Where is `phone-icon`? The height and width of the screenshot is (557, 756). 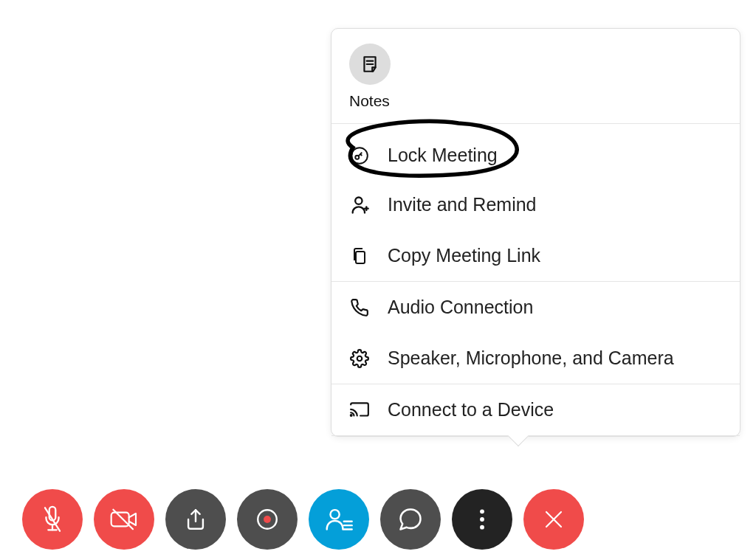
phone-icon is located at coordinates (360, 308).